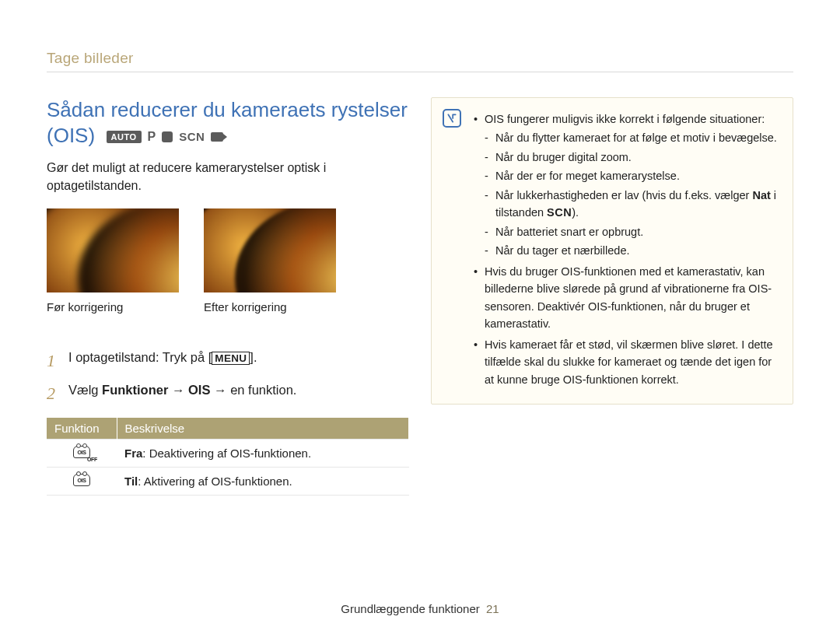 Image resolution: width=840 pixels, height=634 pixels. I want to click on cell-icon-on: OIS, so click(82, 482).